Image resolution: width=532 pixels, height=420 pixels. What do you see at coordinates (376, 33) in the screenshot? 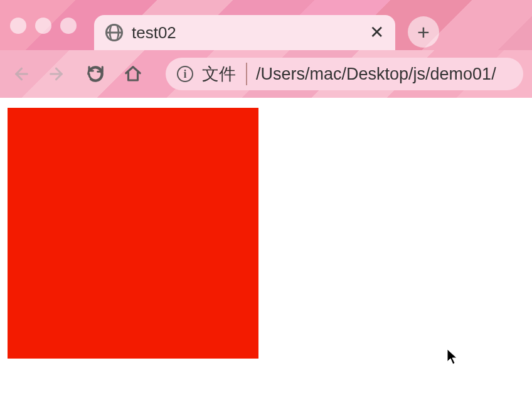
I see `tab-close-button: ✕` at bounding box center [376, 33].